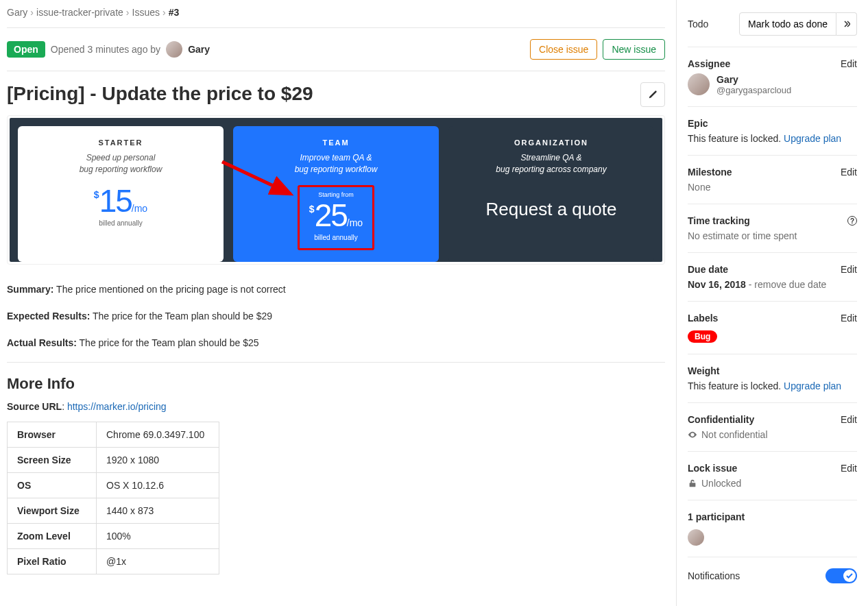 The height and width of the screenshot is (606, 868). What do you see at coordinates (698, 24) in the screenshot?
I see `todo-label: Todo` at bounding box center [698, 24].